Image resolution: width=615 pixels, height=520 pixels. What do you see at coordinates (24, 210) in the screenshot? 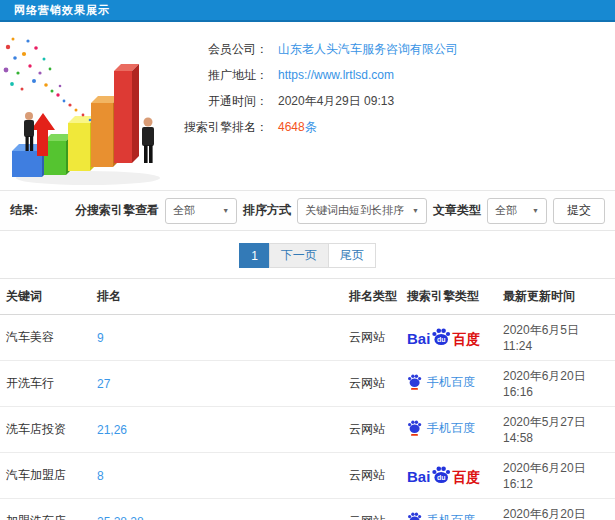
I see `result-label: 结果:` at bounding box center [24, 210].